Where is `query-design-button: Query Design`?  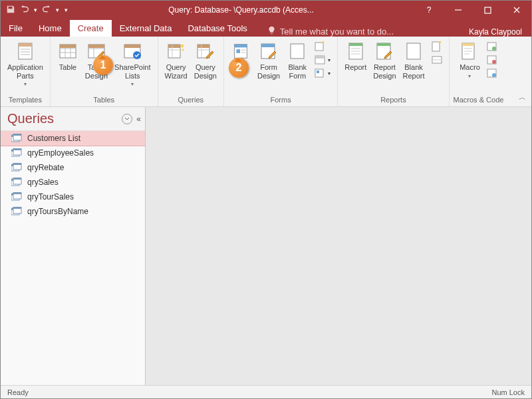 query-design-button: Query Design is located at coordinates (205, 59).